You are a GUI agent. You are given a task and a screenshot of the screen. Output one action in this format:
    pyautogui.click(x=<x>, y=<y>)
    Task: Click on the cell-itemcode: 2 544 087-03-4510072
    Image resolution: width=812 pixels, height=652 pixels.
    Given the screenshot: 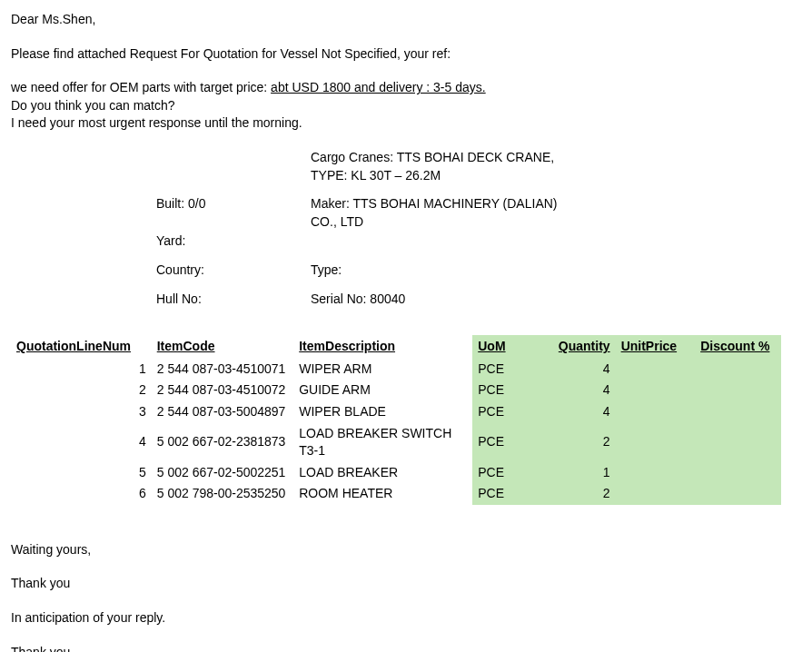 What is the action you would take?
    pyautogui.click(x=223, y=390)
    